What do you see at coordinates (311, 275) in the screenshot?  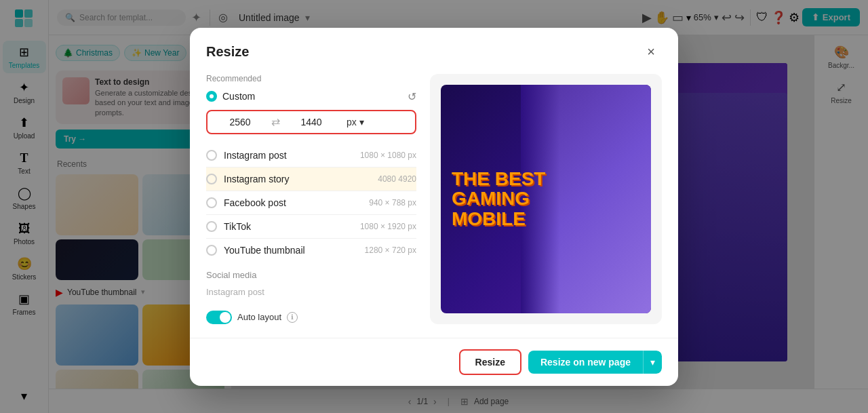 I see `social-media-label: Social media` at bounding box center [311, 275].